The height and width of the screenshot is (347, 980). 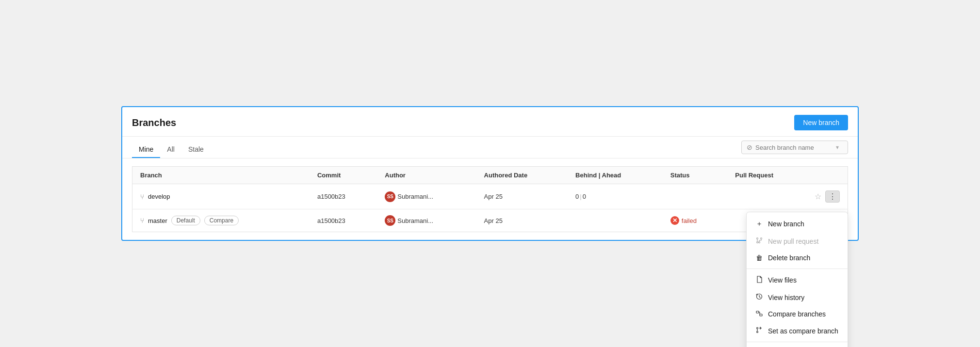 I want to click on table-row: ⑂ master Default Compare a1500b23 SS Sub…, so click(x=490, y=221).